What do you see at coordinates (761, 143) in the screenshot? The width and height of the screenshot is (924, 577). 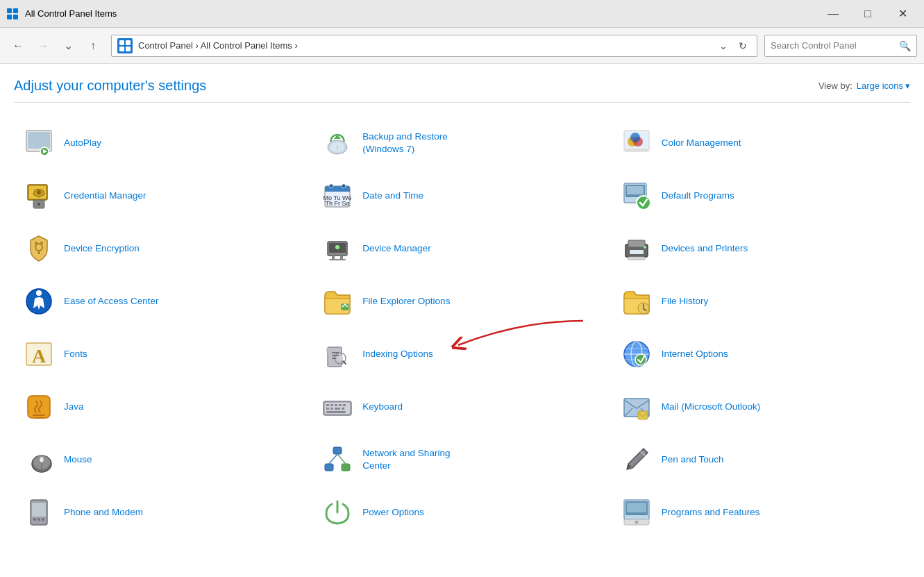 I see `item-color: Color Management` at bounding box center [761, 143].